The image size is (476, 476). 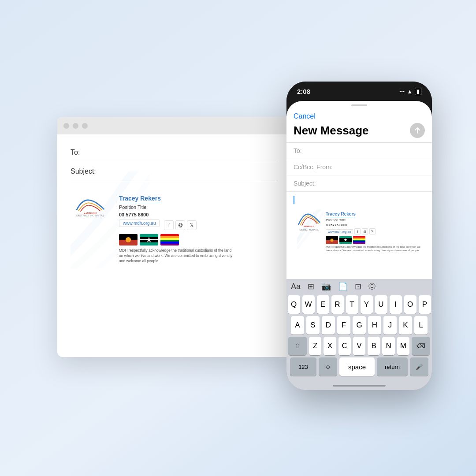 I want to click on signature-logo: MANSFIELD DISTRICT HOSPITAL, so click(x=90, y=205).